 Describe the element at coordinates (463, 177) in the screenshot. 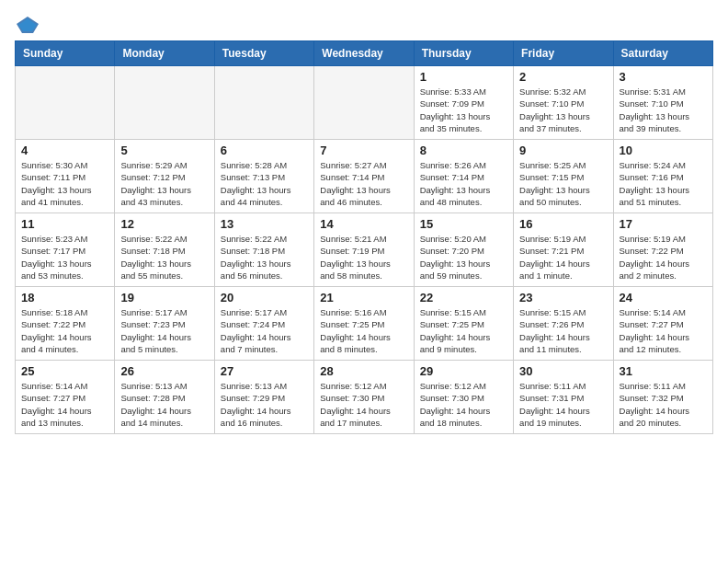

I see `calendar-day-cell: 8Sunrise: 5:26 AM Sunset: 7:14 PM Daylig…` at that location.